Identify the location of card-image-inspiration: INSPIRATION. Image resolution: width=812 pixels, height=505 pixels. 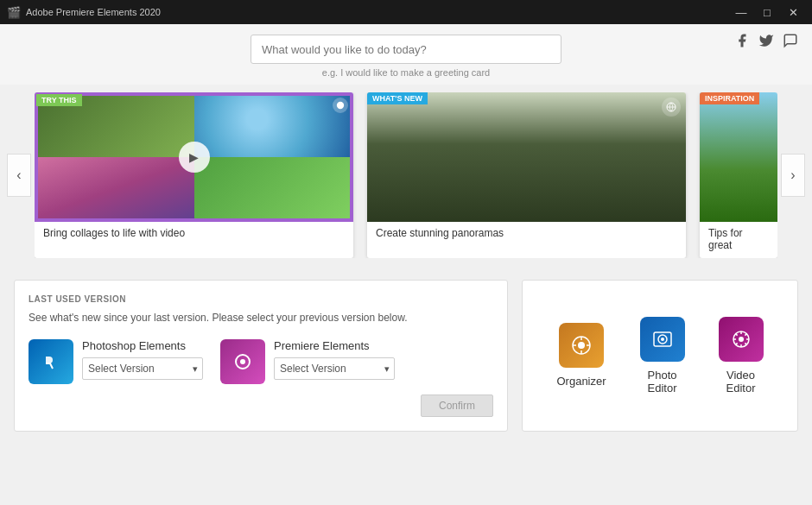
(739, 157).